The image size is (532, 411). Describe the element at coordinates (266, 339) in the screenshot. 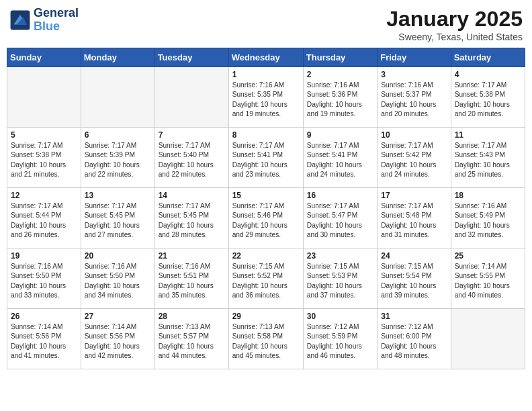

I see `calendar-week-5: 26Sunrise: 7:14 AM Sunset: 5:56 PM Dayli…` at that location.